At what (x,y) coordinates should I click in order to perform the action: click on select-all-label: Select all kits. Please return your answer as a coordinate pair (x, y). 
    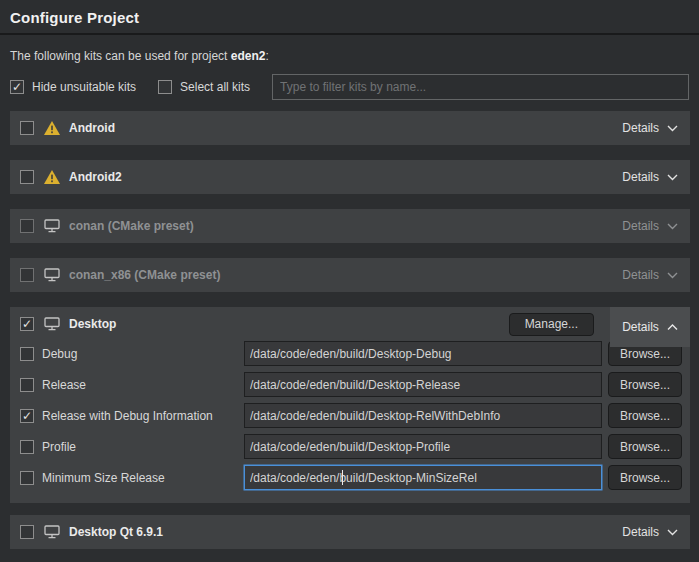
    Looking at the image, I should click on (215, 87).